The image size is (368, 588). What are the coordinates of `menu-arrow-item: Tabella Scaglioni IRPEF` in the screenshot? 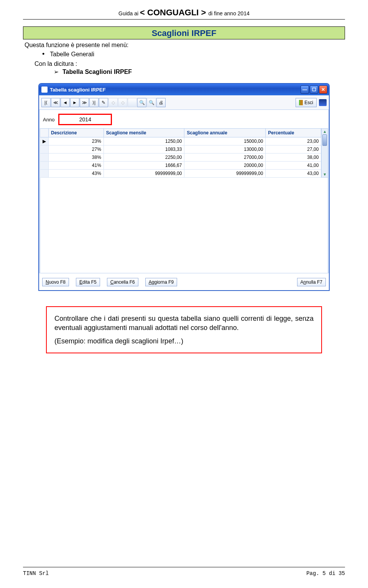 It's located at (199, 72).